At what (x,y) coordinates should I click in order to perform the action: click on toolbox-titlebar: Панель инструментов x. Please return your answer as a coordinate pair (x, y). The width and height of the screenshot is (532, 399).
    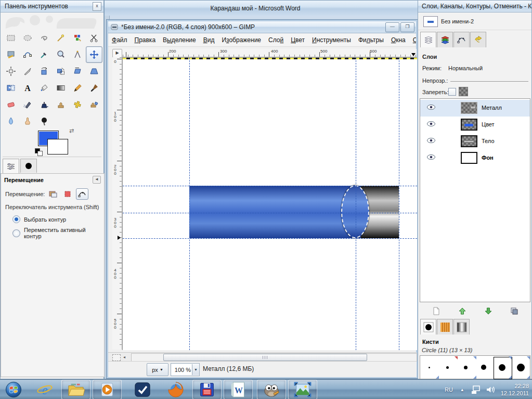
    Looking at the image, I should click on (52, 6).